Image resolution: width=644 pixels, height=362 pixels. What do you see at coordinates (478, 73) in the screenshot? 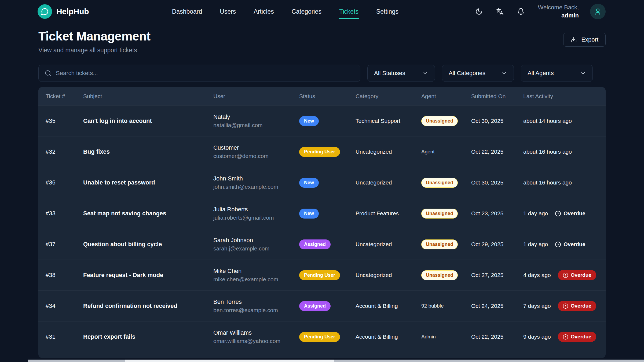
I see `category-filter-select: All Categories` at bounding box center [478, 73].